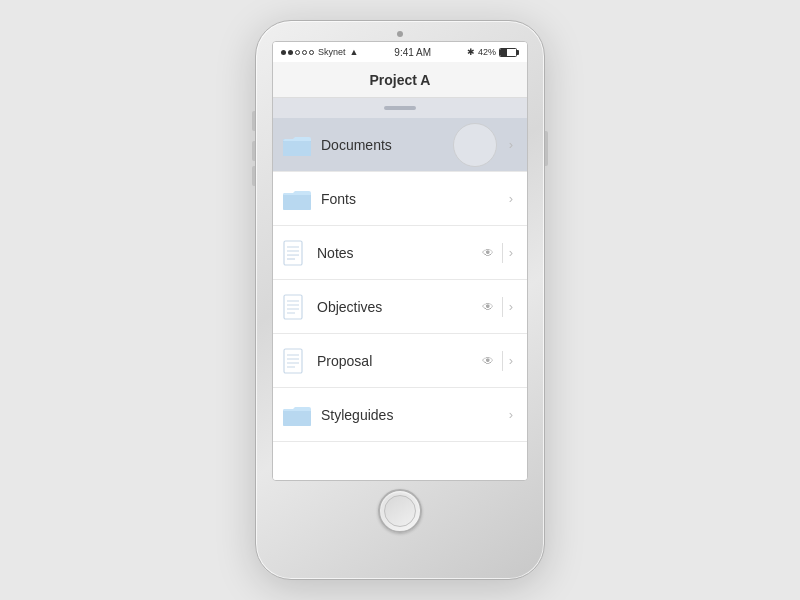 The image size is (800, 600). I want to click on carrier-label: Skynet, so click(332, 52).